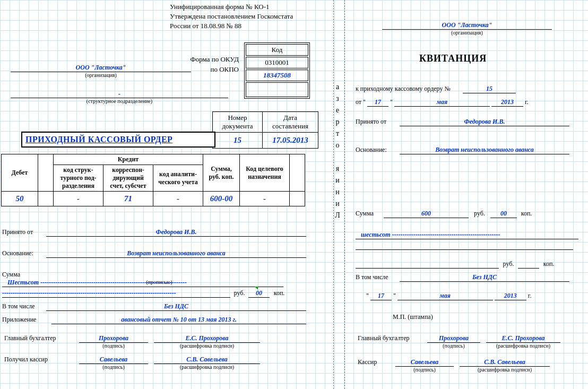 This screenshot has height=389, width=588. What do you see at coordinates (377, 122) in the screenshot?
I see `r-from-label: Принято от` at bounding box center [377, 122].